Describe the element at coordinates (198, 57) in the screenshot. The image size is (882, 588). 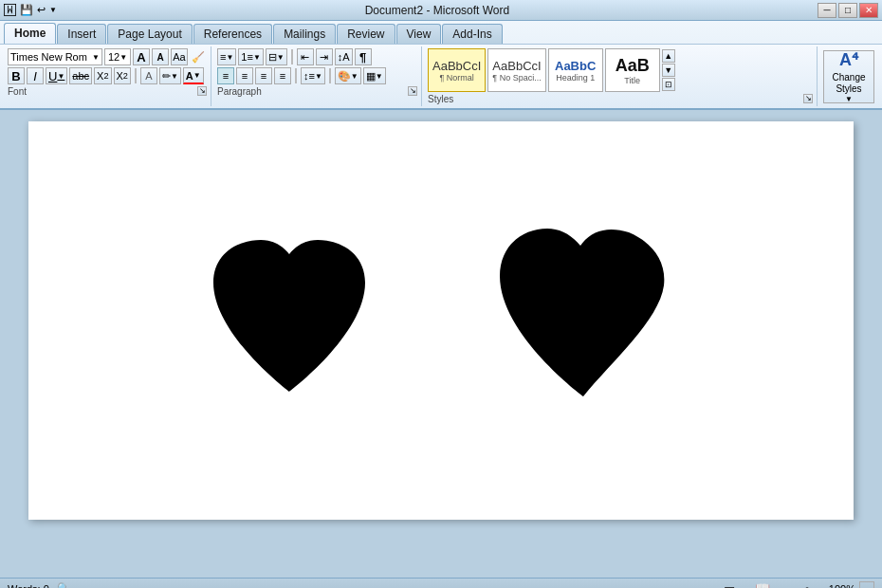
I see `clear-format-button: 🧹` at that location.